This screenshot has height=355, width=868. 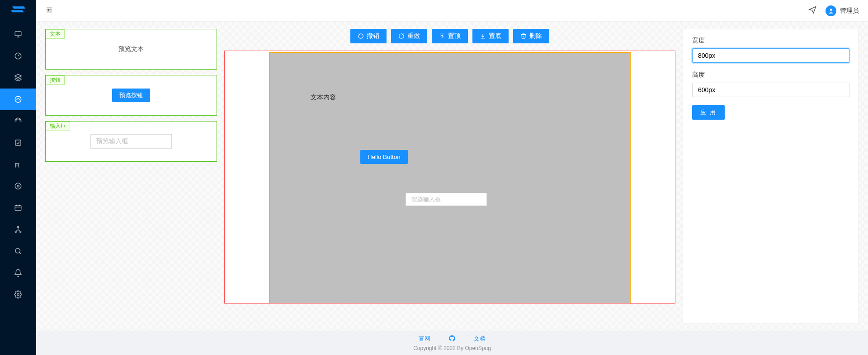 I want to click on redo-icon, so click(x=401, y=36).